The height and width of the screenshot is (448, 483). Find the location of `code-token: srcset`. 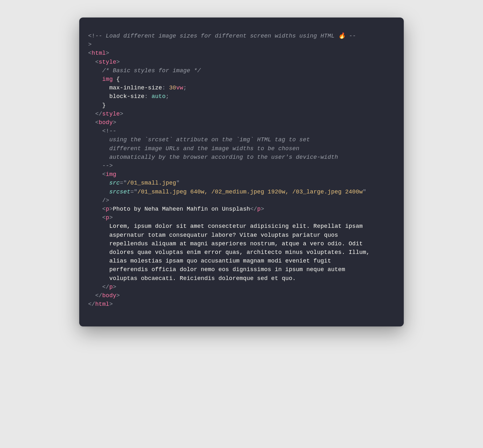

code-token: srcset is located at coordinates (120, 192).